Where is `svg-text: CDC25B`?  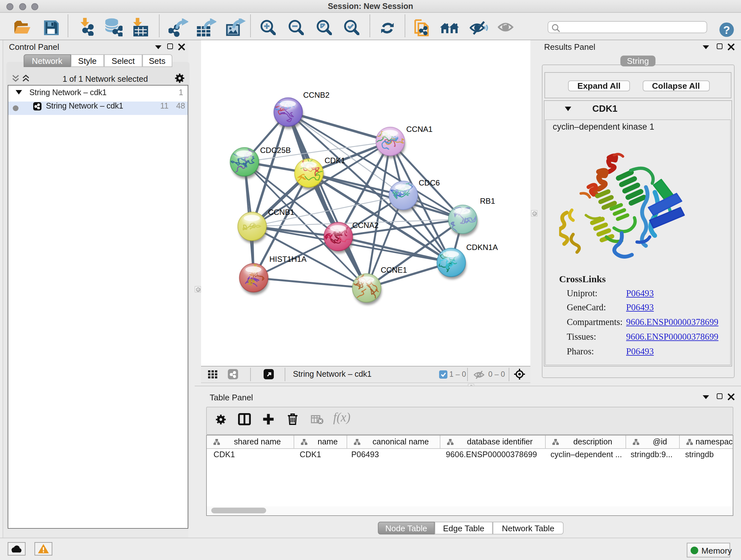
svg-text: CDC25B is located at coordinates (275, 150).